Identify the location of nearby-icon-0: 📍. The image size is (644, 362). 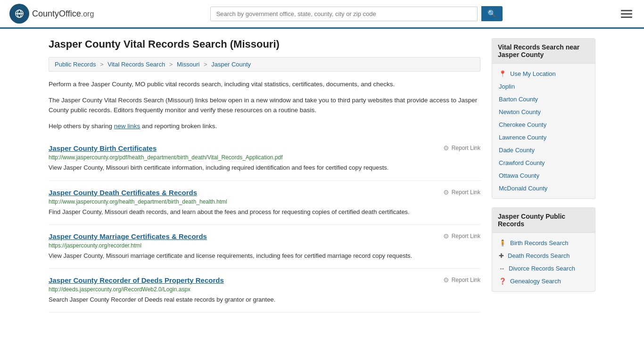
(503, 74).